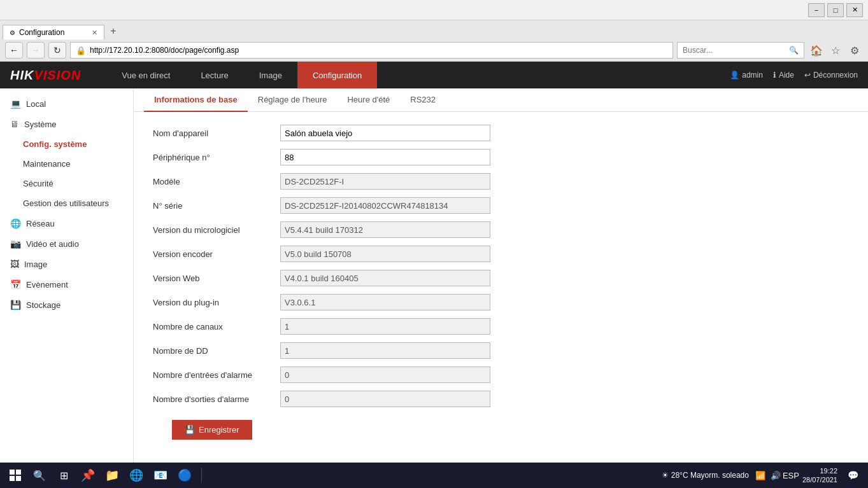 Image resolution: width=868 pixels, height=488 pixels. I want to click on sidebar-label-image: Image, so click(36, 265).